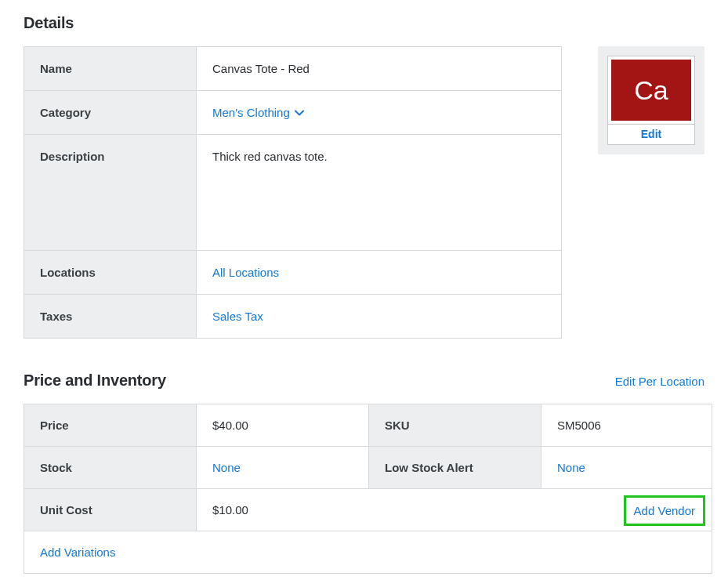  I want to click on item-color-swatch: Ca, so click(651, 90).